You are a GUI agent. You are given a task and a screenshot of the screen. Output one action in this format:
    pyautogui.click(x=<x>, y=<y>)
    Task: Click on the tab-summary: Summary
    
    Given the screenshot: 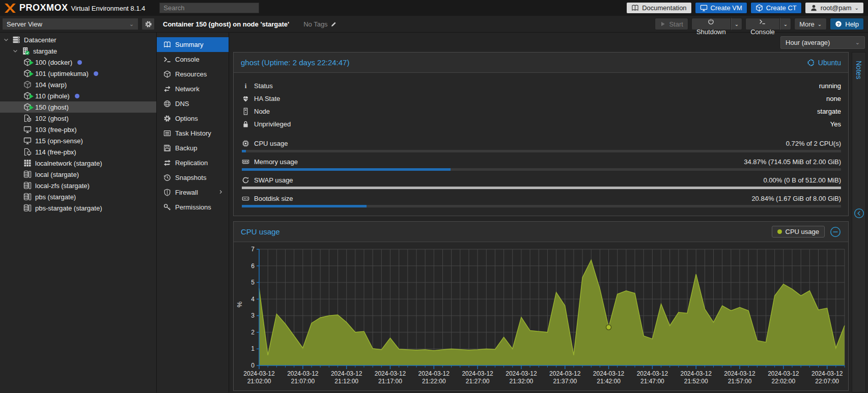 What is the action you would take?
    pyautogui.click(x=192, y=45)
    